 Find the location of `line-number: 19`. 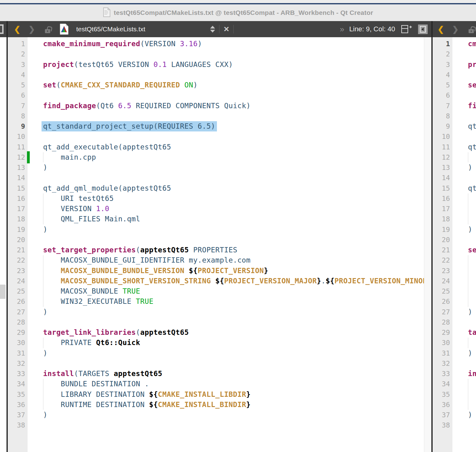

line-number: 19 is located at coordinates (443, 229).